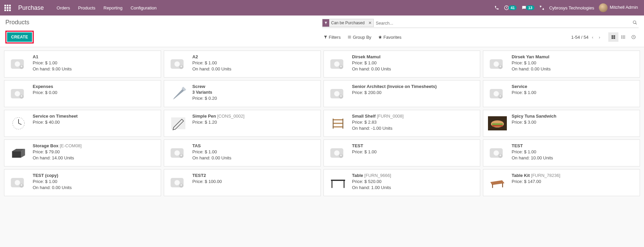 The height and width of the screenshot is (247, 644). Describe the element at coordinates (561, 123) in the screenshot. I see `product-card: Spicy Tuna SandwichPrice: $ 3.00` at that location.